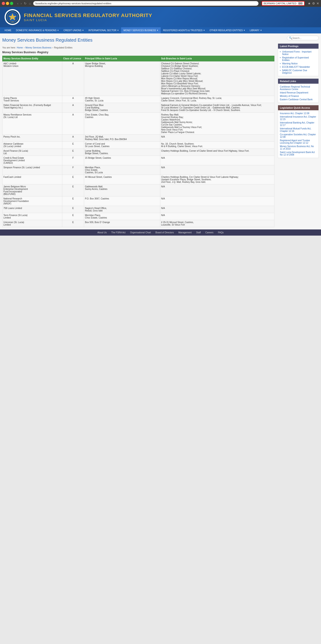  What do you see at coordinates (73, 210) in the screenshot?
I see `class-cell-12: E` at bounding box center [73, 210].